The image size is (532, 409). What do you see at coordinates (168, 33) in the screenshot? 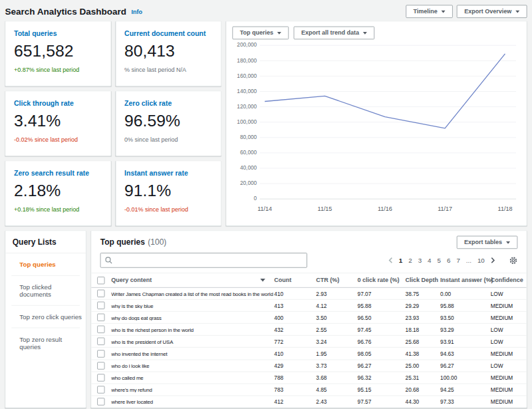
I see `metric-label: Current document count` at bounding box center [168, 33].